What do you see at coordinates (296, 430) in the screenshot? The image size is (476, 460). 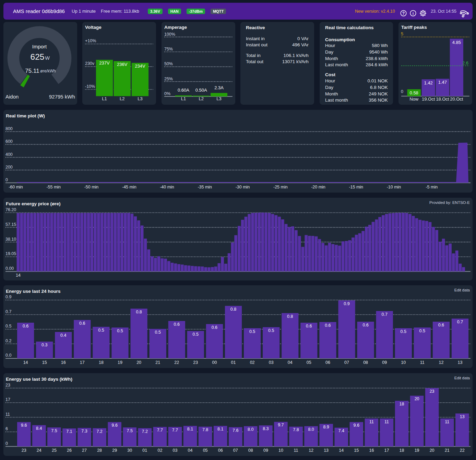 I see `svg-text: 7.8` at bounding box center [296, 430].